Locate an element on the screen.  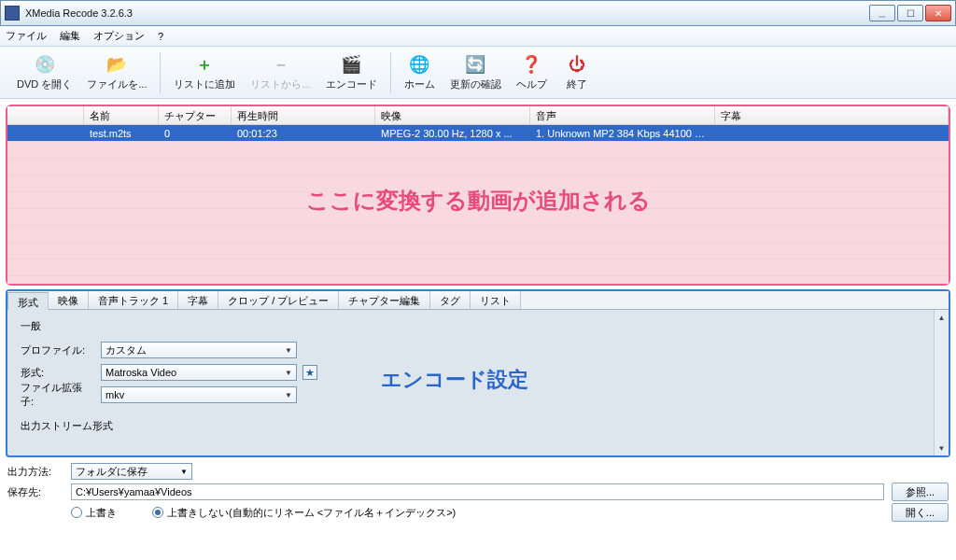
settings-tabs: 形式 映像 音声トラック 1 字幕 クロップ / プレビュー チャプター編集 タ… is located at coordinates (478, 301).